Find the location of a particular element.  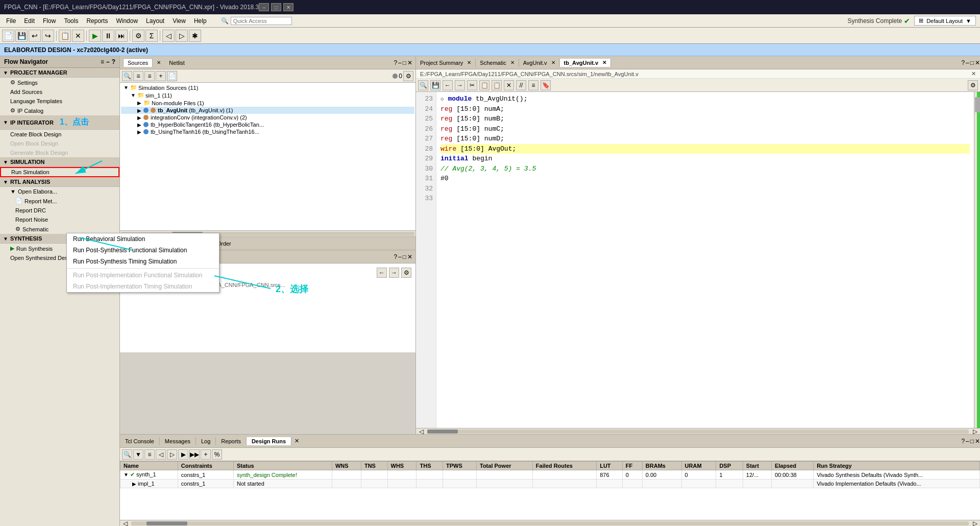

copy-button: 📋 is located at coordinates (65, 36).